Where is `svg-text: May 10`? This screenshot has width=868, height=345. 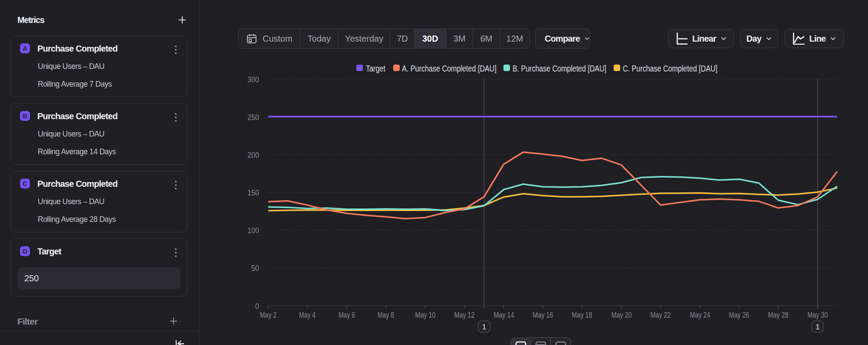 svg-text: May 10 is located at coordinates (425, 315).